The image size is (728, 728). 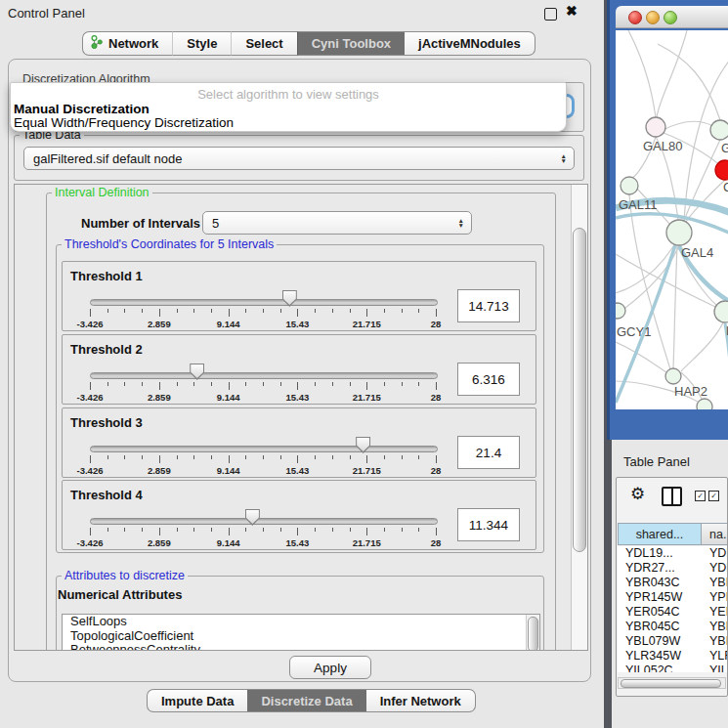 What do you see at coordinates (672, 582) in the screenshot?
I see `table-row: YBR043CYBR0` at bounding box center [672, 582].